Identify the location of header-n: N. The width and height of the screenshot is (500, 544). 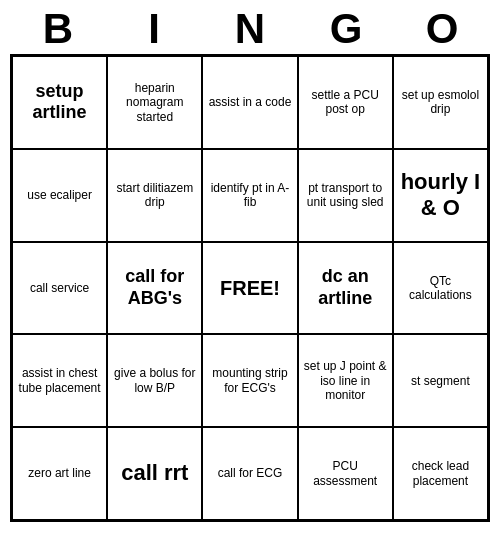
(250, 29).